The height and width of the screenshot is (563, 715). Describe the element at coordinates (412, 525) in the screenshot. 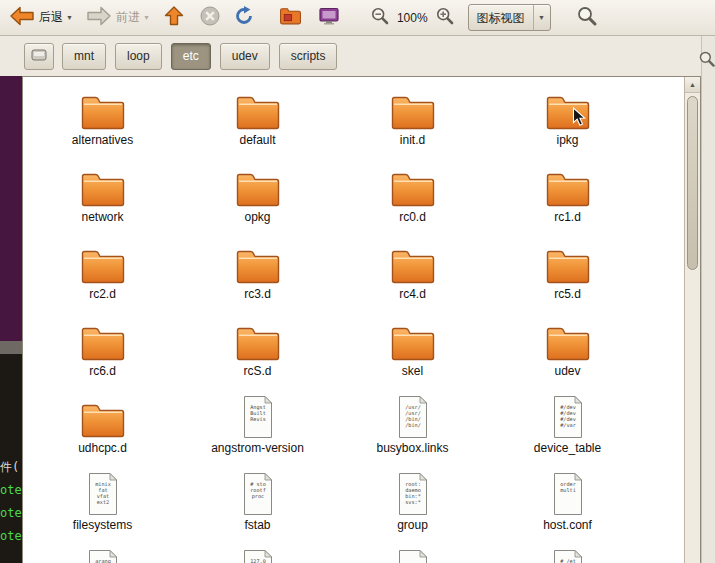

I see `file-name-label: group` at that location.